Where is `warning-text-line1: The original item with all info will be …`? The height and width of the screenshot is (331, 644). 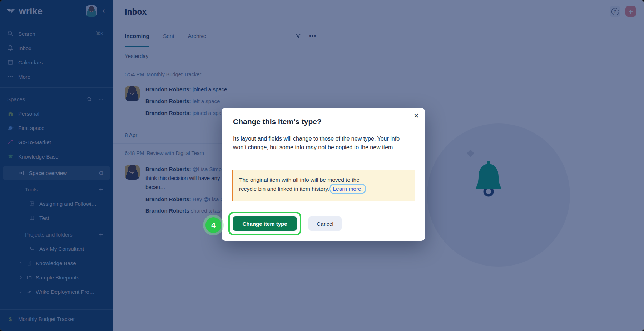
warning-text-line1: The original item with all info will be … is located at coordinates (299, 180).